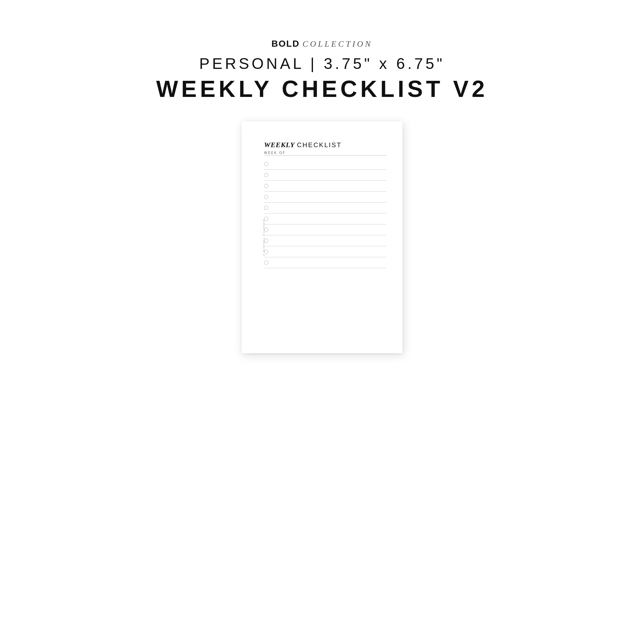  Describe the element at coordinates (325, 153) in the screenshot. I see `week-of-label: WEEK OF` at that location.